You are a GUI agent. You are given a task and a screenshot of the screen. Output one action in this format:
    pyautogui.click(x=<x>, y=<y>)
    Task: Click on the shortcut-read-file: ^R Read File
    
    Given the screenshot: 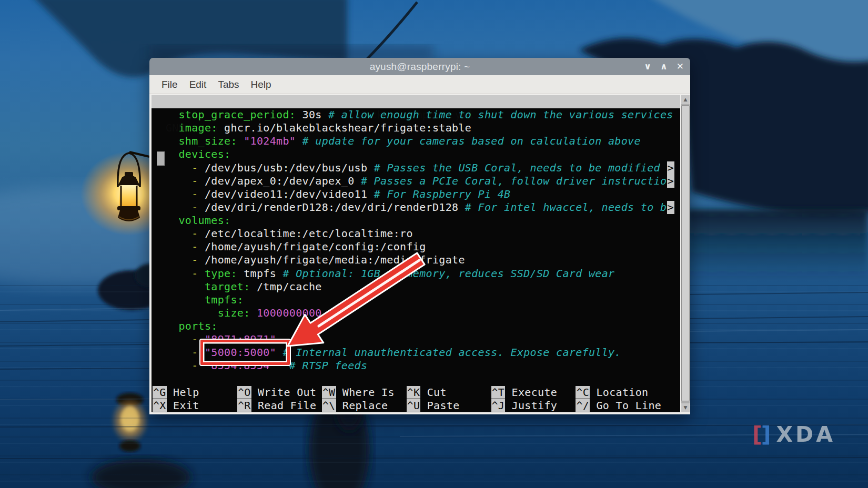 What is the action you would take?
    pyautogui.click(x=277, y=406)
    